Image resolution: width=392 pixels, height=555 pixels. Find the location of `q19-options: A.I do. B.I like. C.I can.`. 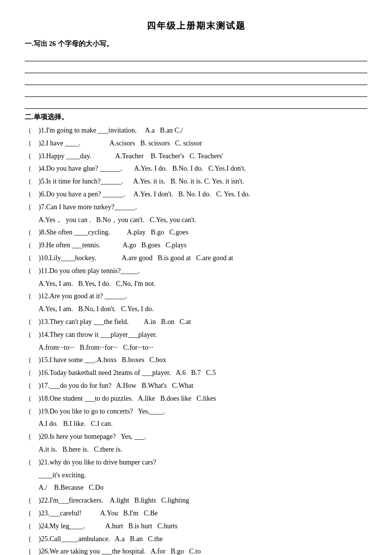

q19-options: A.I do. B.I like. C.I can. is located at coordinates (196, 424).